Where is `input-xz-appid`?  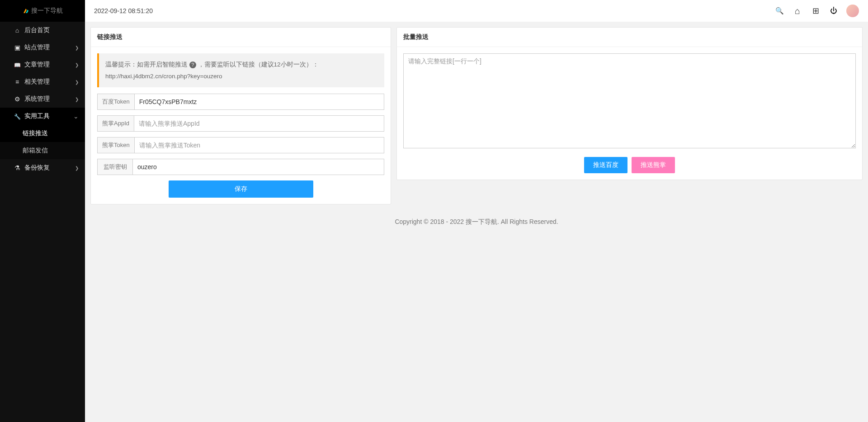
input-xz-appid is located at coordinates (259, 123).